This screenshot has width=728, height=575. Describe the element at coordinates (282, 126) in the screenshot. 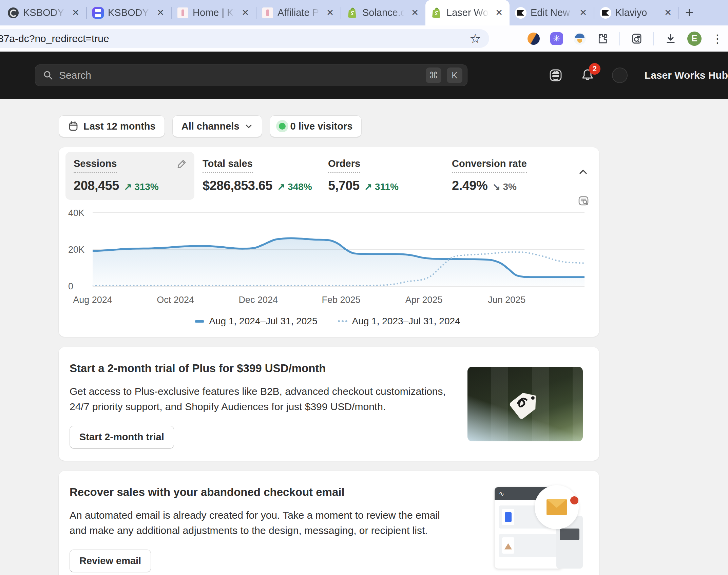

I see `live-dot-icon` at that location.